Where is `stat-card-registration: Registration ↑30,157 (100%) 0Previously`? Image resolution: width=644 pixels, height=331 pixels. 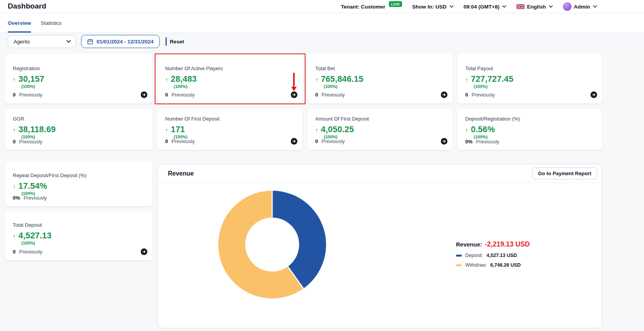 stat-card-registration: Registration ↑30,157 (100%) 0Previously is located at coordinates (79, 79).